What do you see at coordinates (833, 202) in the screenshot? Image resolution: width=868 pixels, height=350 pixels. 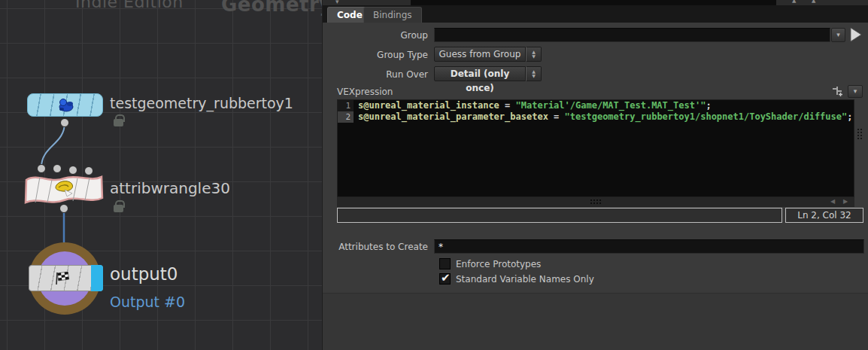 I see `scroll-left-icon: ◀` at bounding box center [833, 202].